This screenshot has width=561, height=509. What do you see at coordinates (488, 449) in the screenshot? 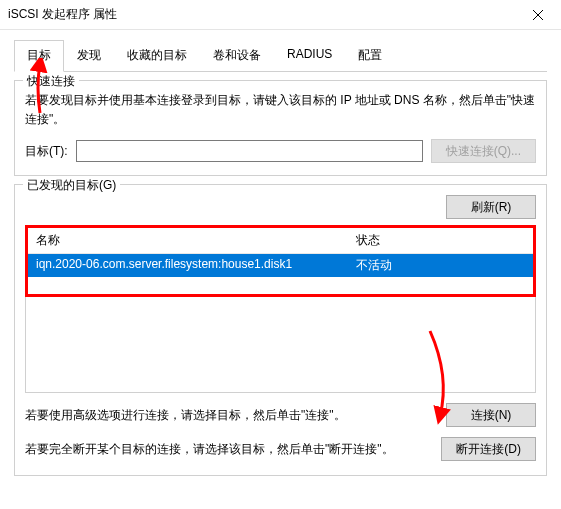
I see `disconnect-button: 断开连接(D)` at bounding box center [488, 449].